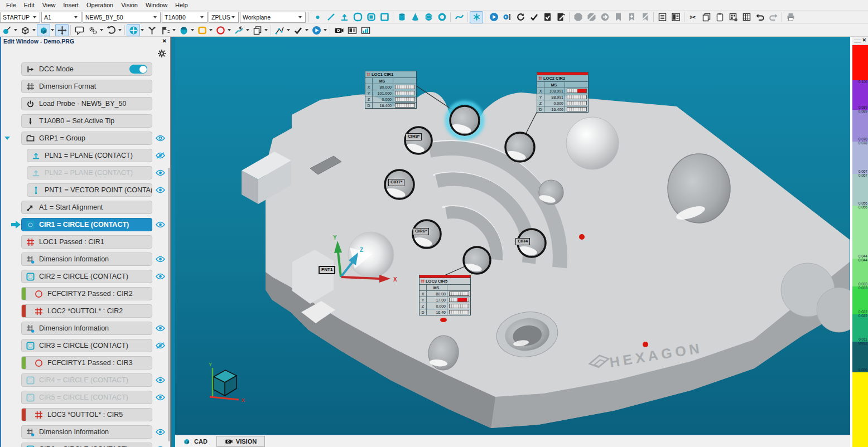  What do you see at coordinates (561, 17) in the screenshot?
I see `report-edit-button` at bounding box center [561, 17].